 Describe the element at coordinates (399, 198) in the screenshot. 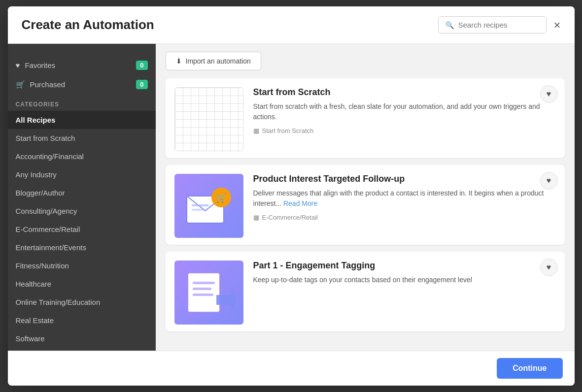

I see `recipe-desc: Deliver messages that align with the pro…` at that location.